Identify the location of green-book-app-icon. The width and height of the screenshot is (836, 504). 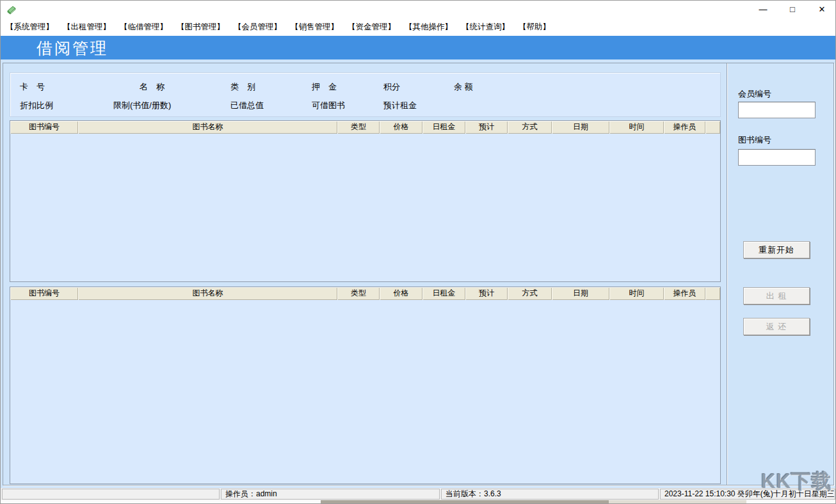
(12, 10).